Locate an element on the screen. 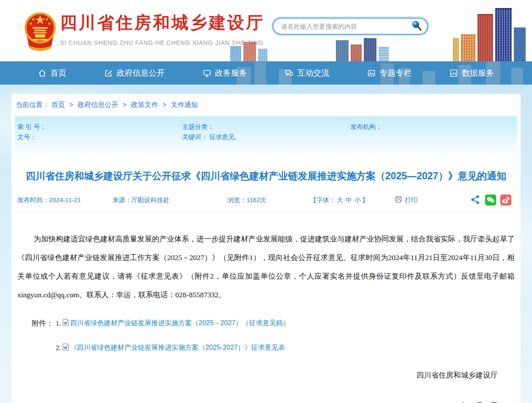 This screenshot has width=532, height=403. attachment-link-1: 四川省绿色建材产业链发展推进实施方案（2025－2027）（征求意见稿） is located at coordinates (180, 323).